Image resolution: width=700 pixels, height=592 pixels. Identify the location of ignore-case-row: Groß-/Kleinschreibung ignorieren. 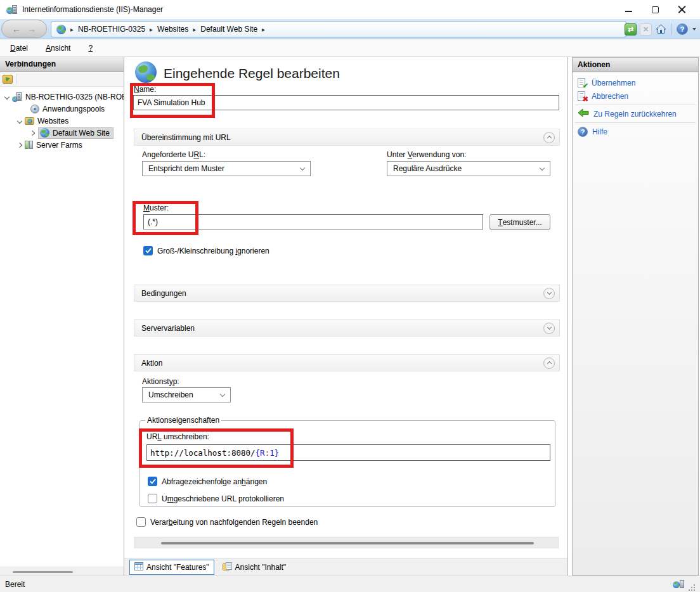
(207, 251).